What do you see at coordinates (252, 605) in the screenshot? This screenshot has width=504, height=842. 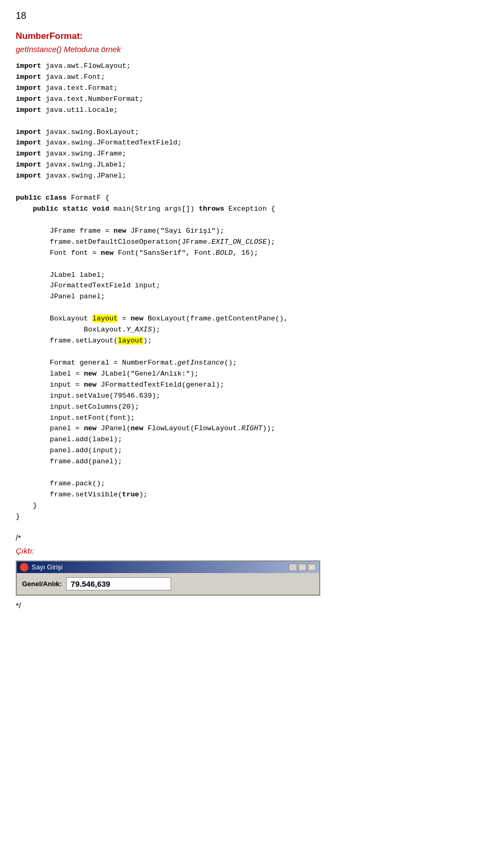 I see `comment-end: */` at bounding box center [252, 605].